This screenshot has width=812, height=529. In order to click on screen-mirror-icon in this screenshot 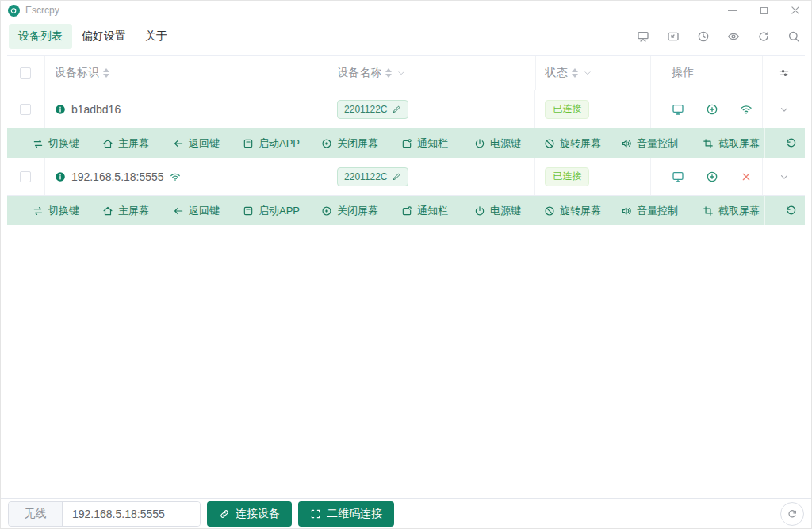, I will do `click(643, 36)`.